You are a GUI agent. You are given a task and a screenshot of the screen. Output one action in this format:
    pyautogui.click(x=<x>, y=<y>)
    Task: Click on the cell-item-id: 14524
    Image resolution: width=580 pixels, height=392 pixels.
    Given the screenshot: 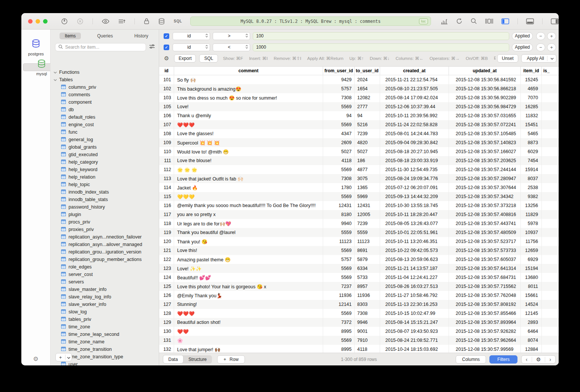 What is the action you would take?
    pyautogui.click(x=531, y=304)
    